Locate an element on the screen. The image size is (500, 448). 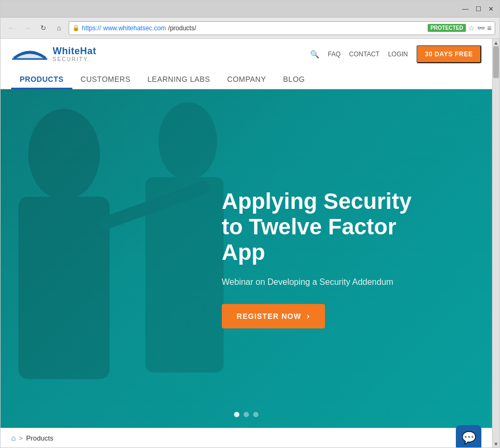
address-actions: PROTECTED ☆ 👓 ≡ is located at coordinates (460, 28).